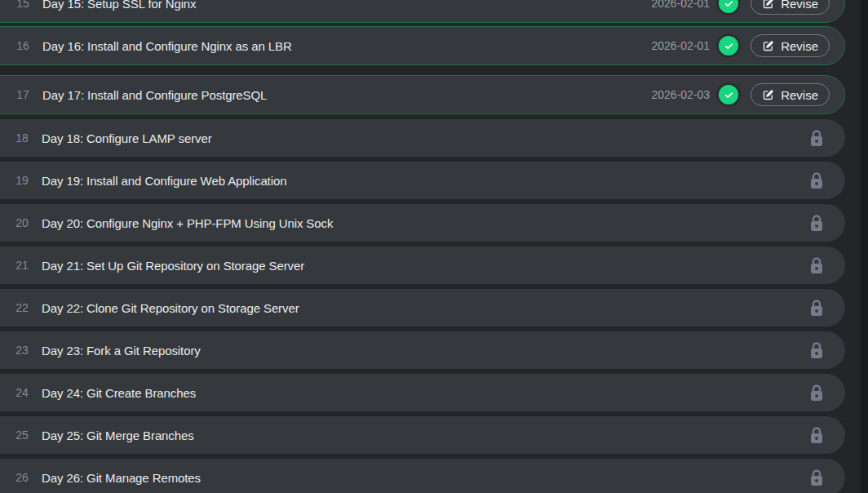  Describe the element at coordinates (865, 246) in the screenshot. I see `scrollbar-gutter` at that location.